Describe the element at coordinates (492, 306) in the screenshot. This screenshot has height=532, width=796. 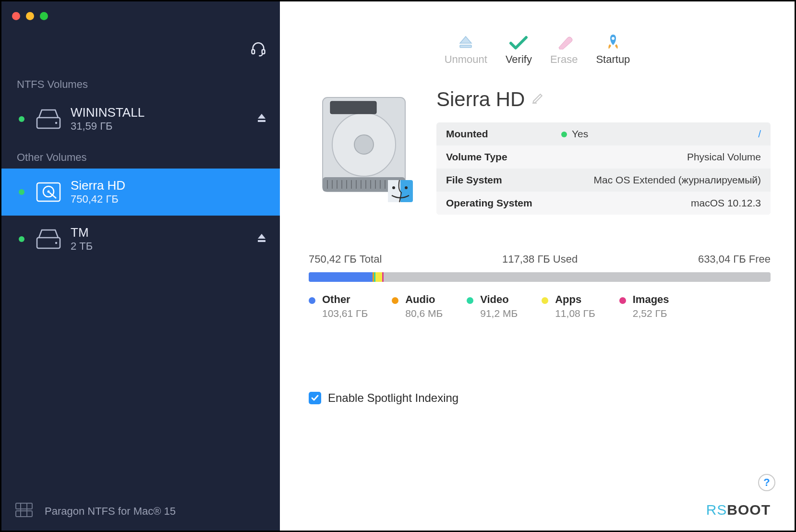
I see `legend-item: Video91,2 МБ` at that location.